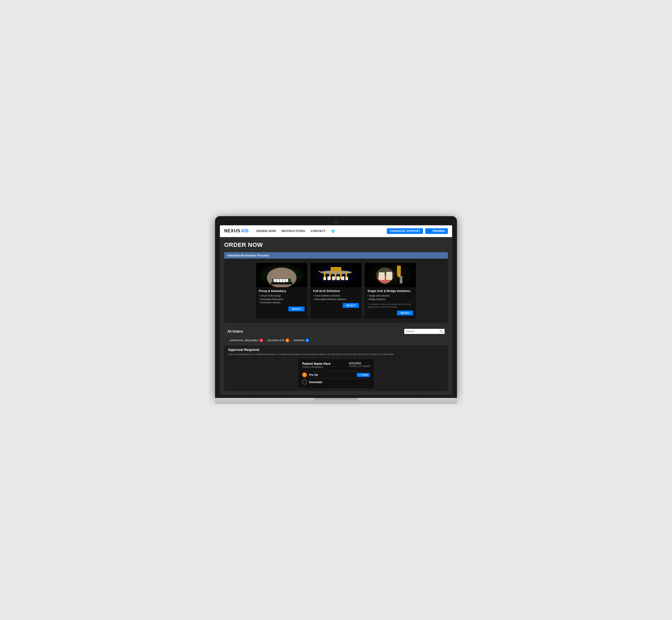 This screenshot has width=672, height=620. Describe the element at coordinates (336, 374) in the screenshot. I see `patient-card: Patient Name Here Preop & Immediacy 8/31…` at that location.